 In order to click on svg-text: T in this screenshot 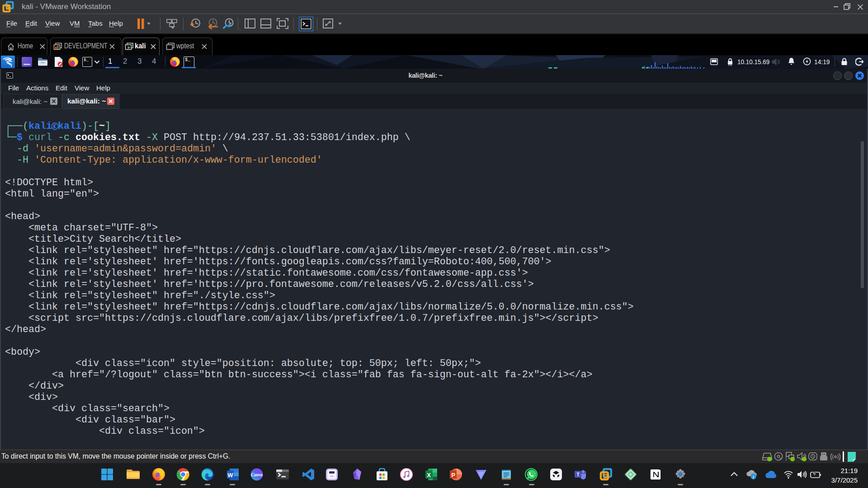, I will do `click(578, 474)`.